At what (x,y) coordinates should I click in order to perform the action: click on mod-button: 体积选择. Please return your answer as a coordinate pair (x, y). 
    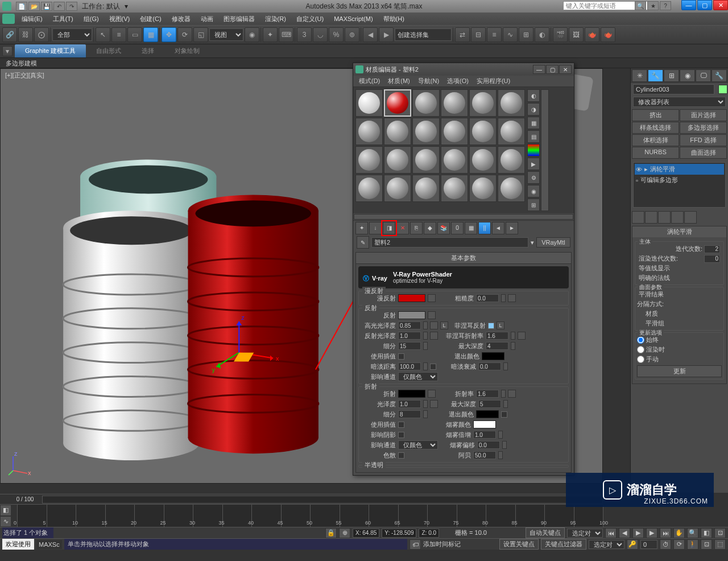
    Looking at the image, I should click on (655, 140).